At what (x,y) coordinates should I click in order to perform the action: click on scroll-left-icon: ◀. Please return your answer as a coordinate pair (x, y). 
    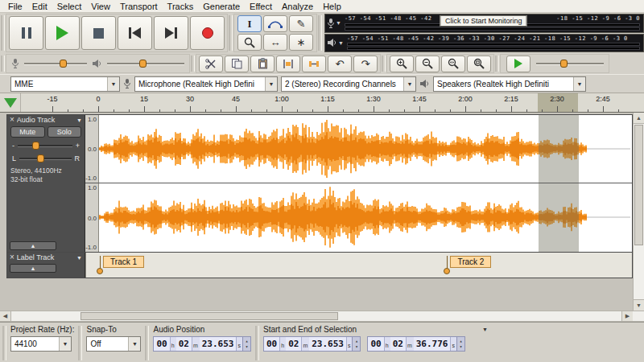
    Looking at the image, I should click on (6, 316).